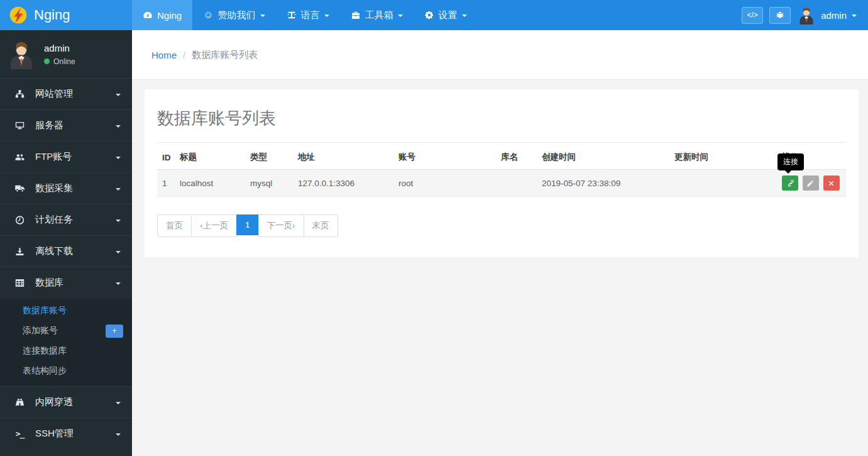 Image resolution: width=868 pixels, height=456 pixels. What do you see at coordinates (214, 226) in the screenshot?
I see `pagination-prev: ‹上一页` at bounding box center [214, 226].